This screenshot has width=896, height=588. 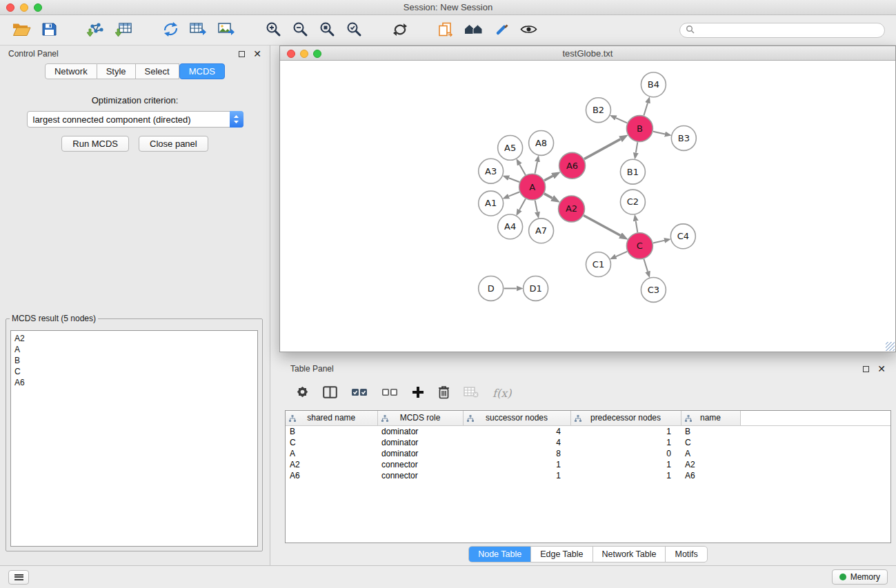 What do you see at coordinates (633, 202) in the screenshot?
I see `node-C2: C2` at bounding box center [633, 202].